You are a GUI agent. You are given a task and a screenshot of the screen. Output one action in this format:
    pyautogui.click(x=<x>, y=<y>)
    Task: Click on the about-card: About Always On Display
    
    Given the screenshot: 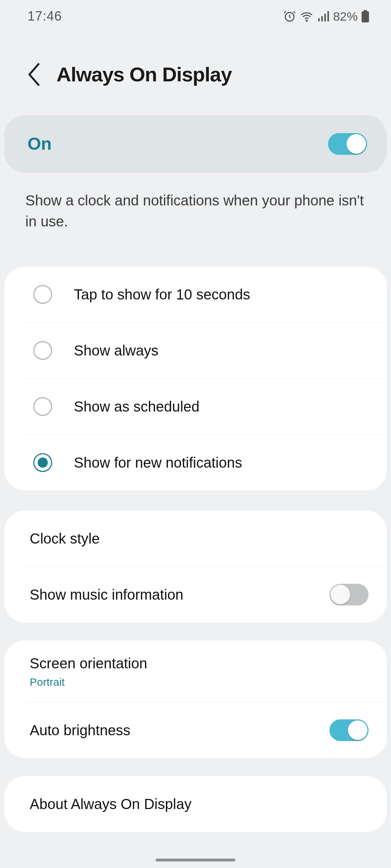 What is the action you would take?
    pyautogui.click(x=196, y=804)
    